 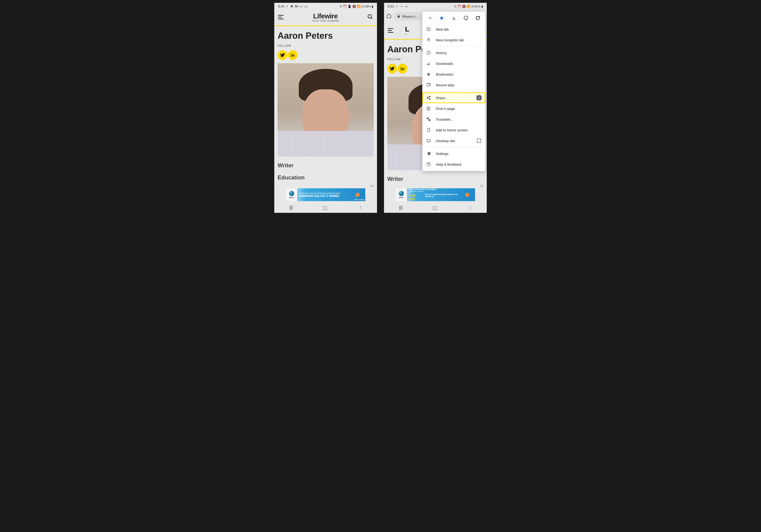 I want to click on screen-chrome-menu: 5:31 ✓ ▪ ▭ ℕ ⏰ 🔇 📶 ıll 62% ▮ lifewire.c, so click(x=436, y=108).